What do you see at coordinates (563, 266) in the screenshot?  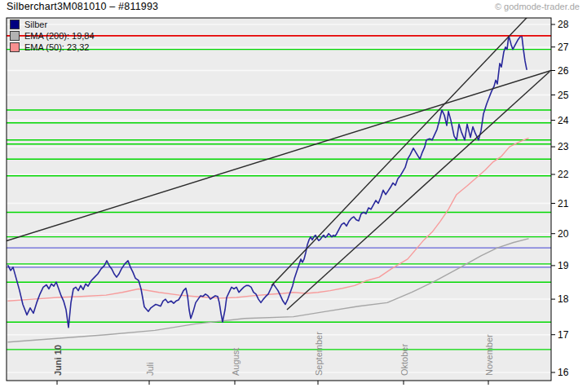 I see `y-tick-label: 19` at bounding box center [563, 266].